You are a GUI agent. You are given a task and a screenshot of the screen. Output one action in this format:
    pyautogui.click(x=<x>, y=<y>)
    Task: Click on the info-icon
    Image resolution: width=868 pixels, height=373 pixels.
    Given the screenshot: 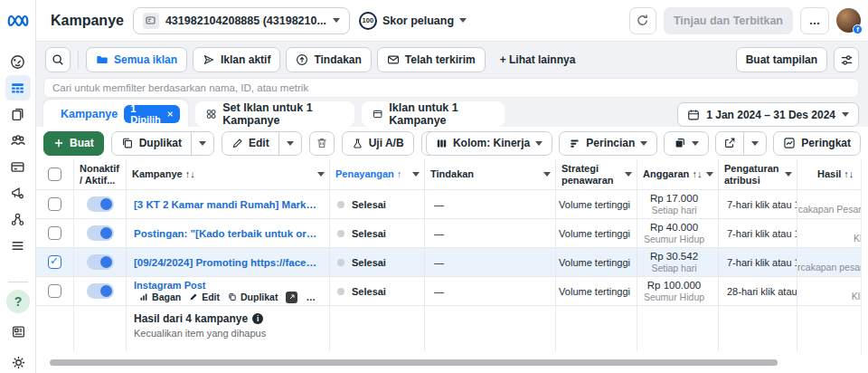 What is the action you would take?
    pyautogui.click(x=258, y=319)
    